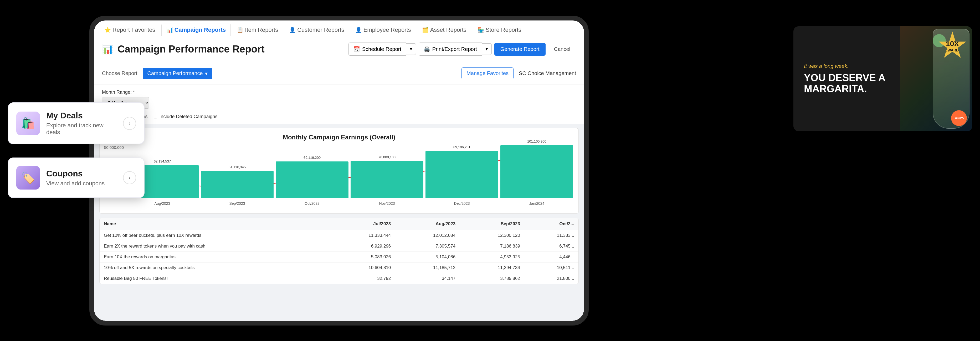 Image resolution: width=980 pixels, height=341 pixels. What do you see at coordinates (492, 224) in the screenshot?
I see `col-sep: Sep/2023` at bounding box center [492, 224].